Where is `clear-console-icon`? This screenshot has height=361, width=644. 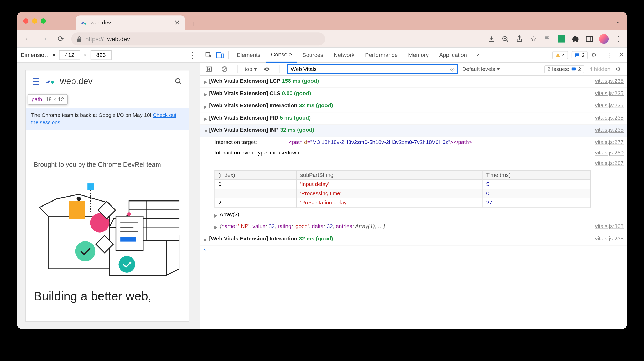 clear-console-icon is located at coordinates (224, 69).